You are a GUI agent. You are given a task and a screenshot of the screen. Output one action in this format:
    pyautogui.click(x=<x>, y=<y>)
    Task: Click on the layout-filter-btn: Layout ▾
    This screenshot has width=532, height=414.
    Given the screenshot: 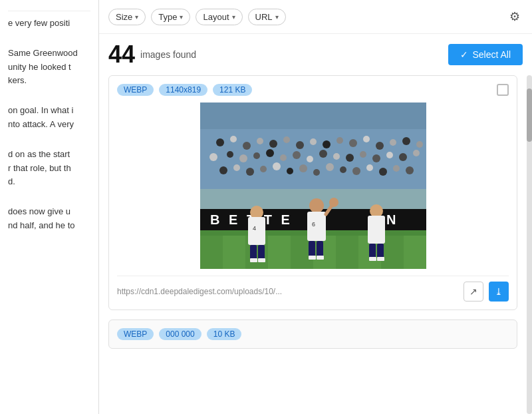 What is the action you would take?
    pyautogui.click(x=219, y=17)
    